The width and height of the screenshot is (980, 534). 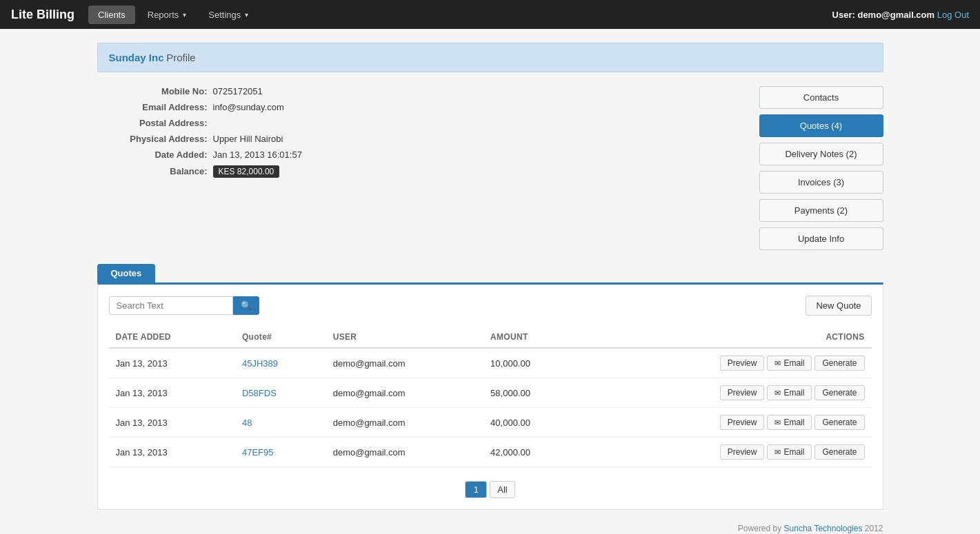 I want to click on sidebar-btn-invoices: Invoices (3), so click(x=821, y=182).